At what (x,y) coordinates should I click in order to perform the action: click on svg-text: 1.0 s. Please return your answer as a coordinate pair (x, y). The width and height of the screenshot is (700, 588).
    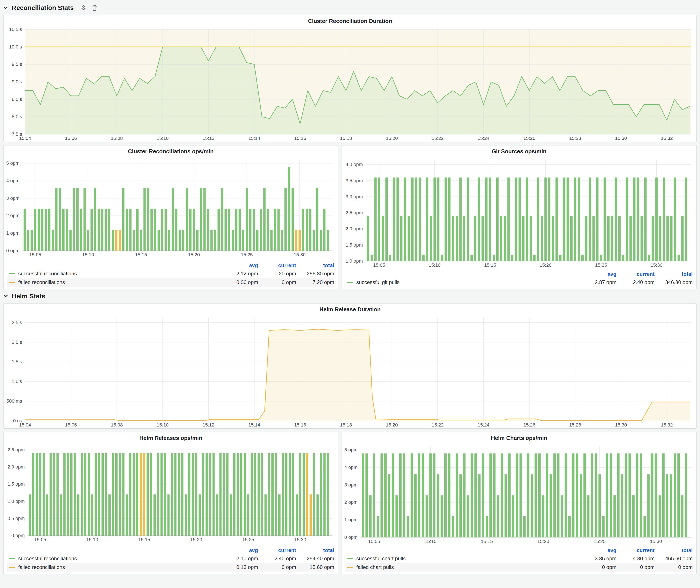
    Looking at the image, I should click on (17, 381).